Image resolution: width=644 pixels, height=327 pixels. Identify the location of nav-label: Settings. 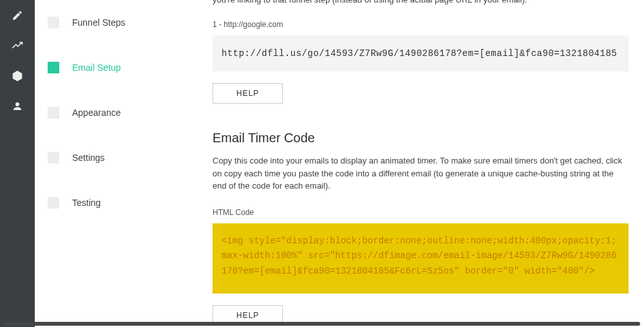
(89, 158).